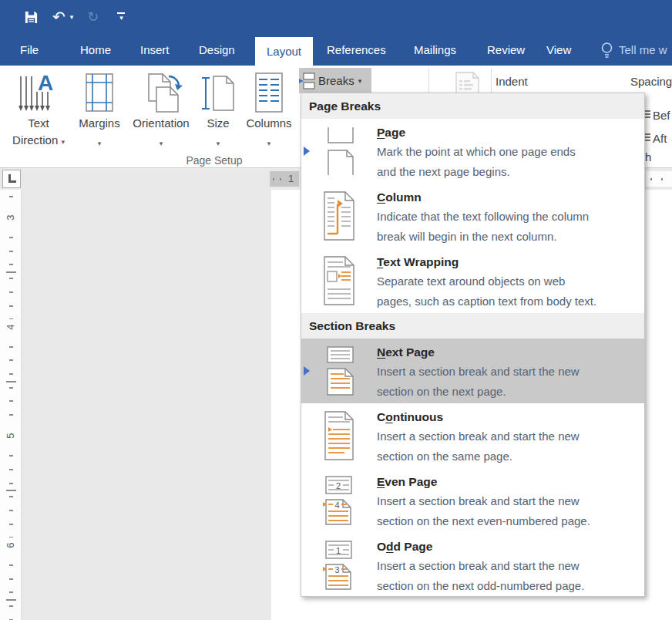 This screenshot has height=620, width=672. Describe the element at coordinates (473, 565) in the screenshot. I see `menu-item-odd-page: 1 3 Odd Page Insert a section break and …` at that location.